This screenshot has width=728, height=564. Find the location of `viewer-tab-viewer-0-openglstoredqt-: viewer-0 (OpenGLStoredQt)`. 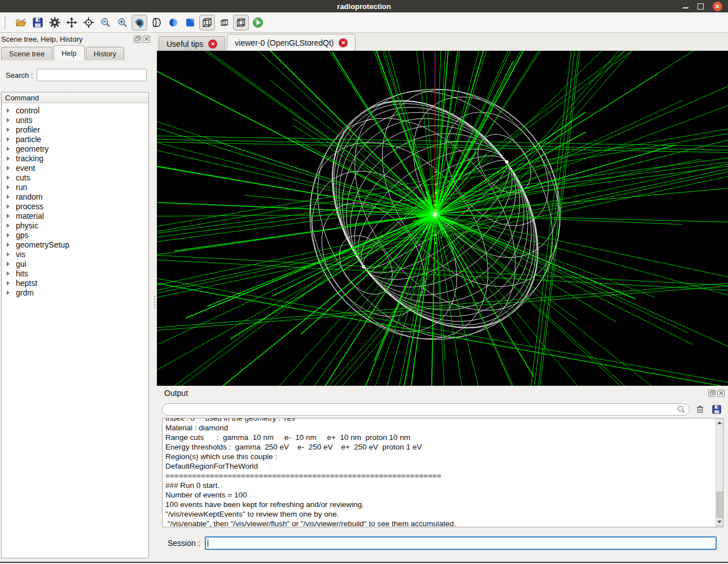

viewer-tab-viewer-0-openglstoredqt-: viewer-0 (OpenGLStoredQt) is located at coordinates (291, 42).